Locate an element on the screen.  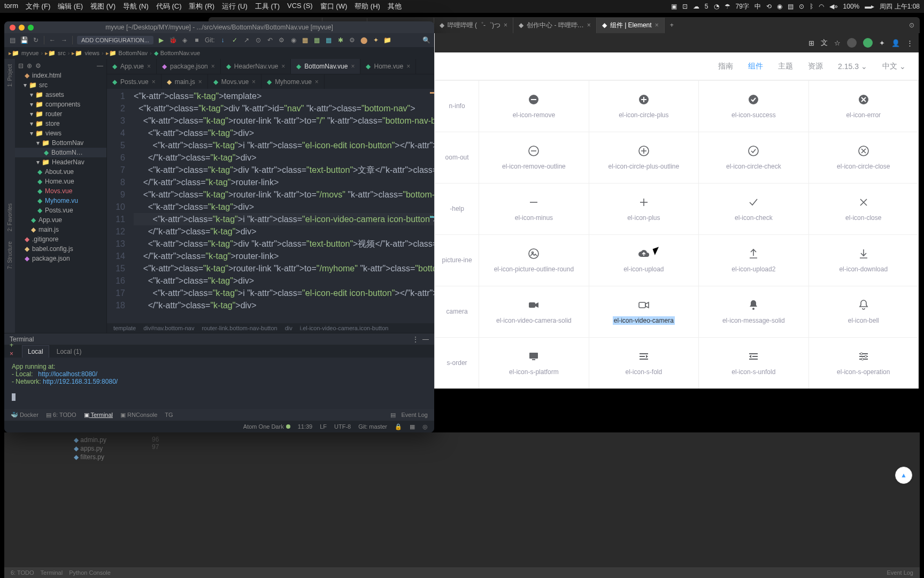
icon-cell: el-icon-circle-close is located at coordinates (863, 158).